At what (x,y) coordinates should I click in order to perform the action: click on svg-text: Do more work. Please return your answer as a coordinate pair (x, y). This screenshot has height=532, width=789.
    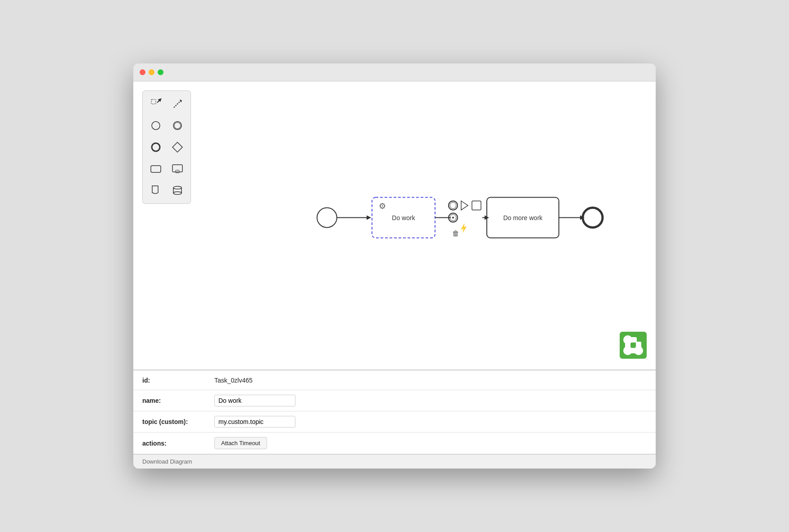
    Looking at the image, I should click on (523, 218).